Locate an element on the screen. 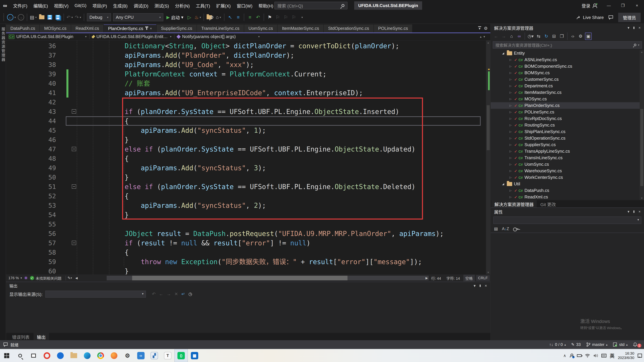 Image resolution: width=644 pixels, height=362 pixels. output-source-dropdown is located at coordinates (96, 294).